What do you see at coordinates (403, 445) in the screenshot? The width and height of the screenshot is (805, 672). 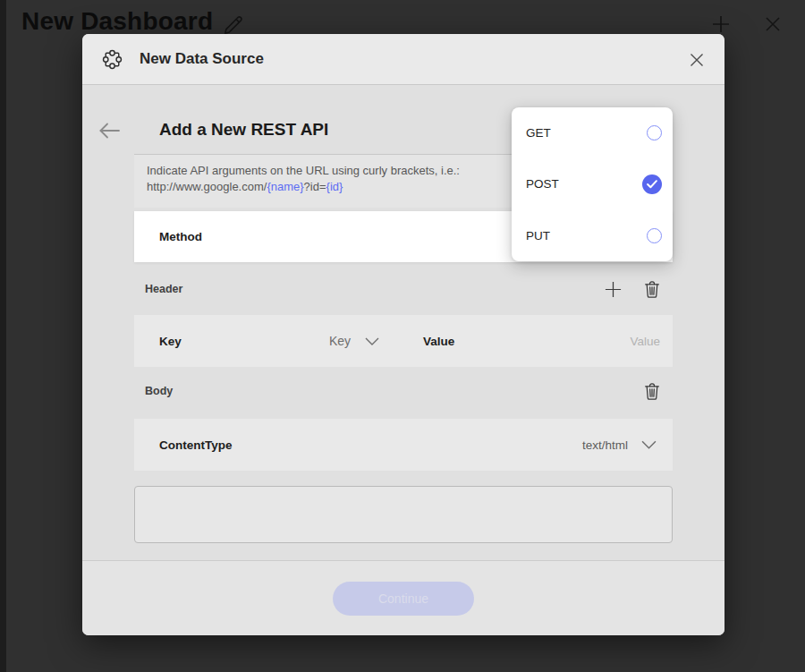 I see `content-type-row: ContentType text/html` at bounding box center [403, 445].